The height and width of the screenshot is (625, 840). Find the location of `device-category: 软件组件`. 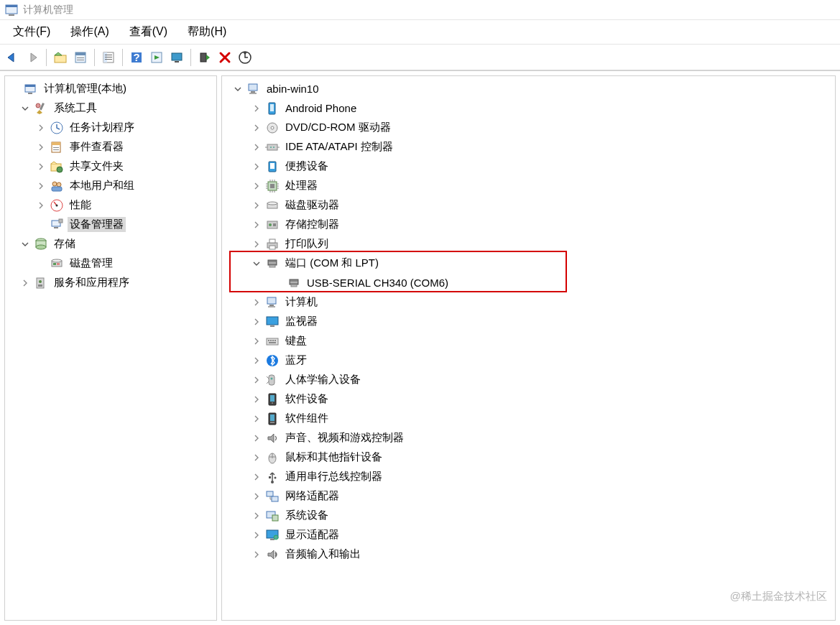

device-category: 软件组件 is located at coordinates (529, 418).